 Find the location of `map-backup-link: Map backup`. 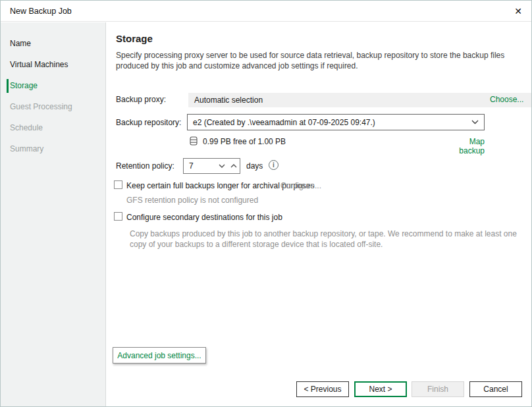

map-backup-link: Map backup is located at coordinates (464, 146).